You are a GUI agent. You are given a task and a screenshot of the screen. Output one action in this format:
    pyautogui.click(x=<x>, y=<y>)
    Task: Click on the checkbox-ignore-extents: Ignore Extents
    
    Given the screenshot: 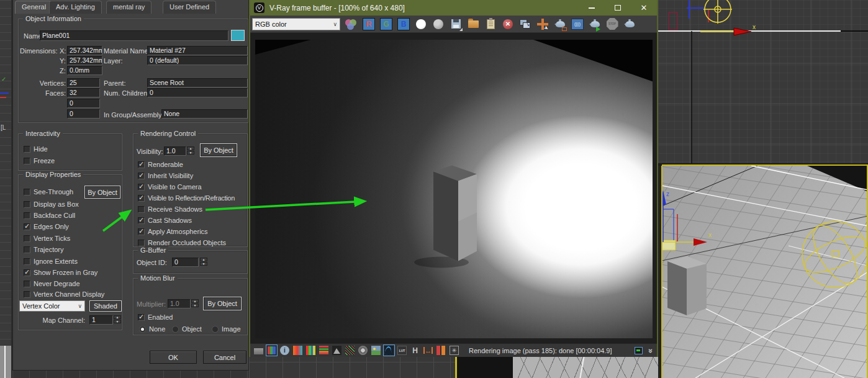 What is the action you would take?
    pyautogui.click(x=51, y=261)
    